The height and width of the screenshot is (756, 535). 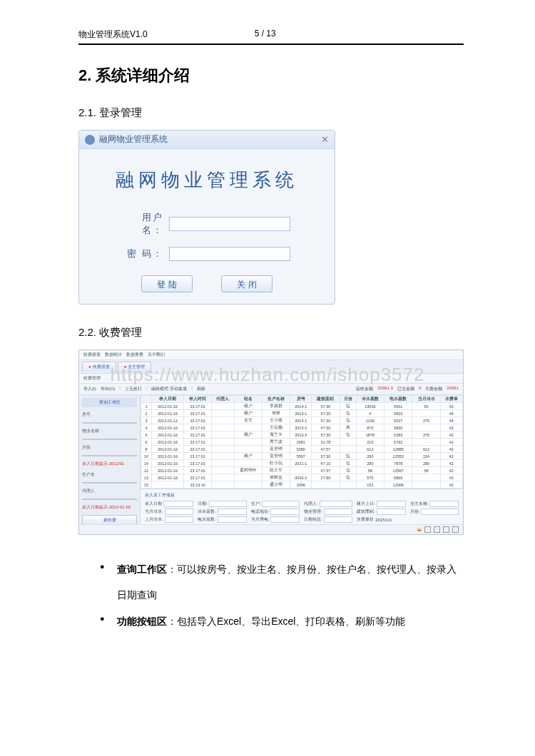 What do you see at coordinates (302, 485) in the screenshot?
I see `table-row: 1523:13:16盛立明20961521200642` at bounding box center [302, 485].